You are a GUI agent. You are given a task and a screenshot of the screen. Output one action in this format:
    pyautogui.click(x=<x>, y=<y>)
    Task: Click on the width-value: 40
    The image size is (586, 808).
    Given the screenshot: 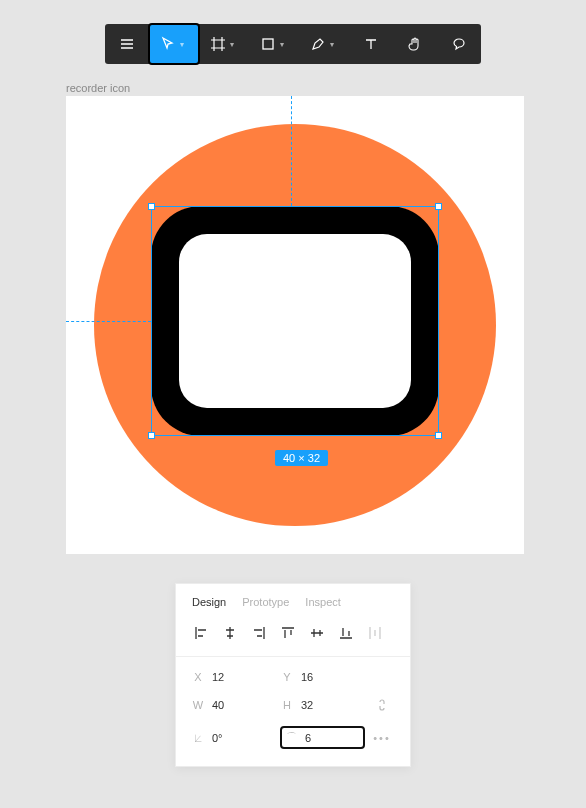 What is the action you would take?
    pyautogui.click(x=218, y=705)
    